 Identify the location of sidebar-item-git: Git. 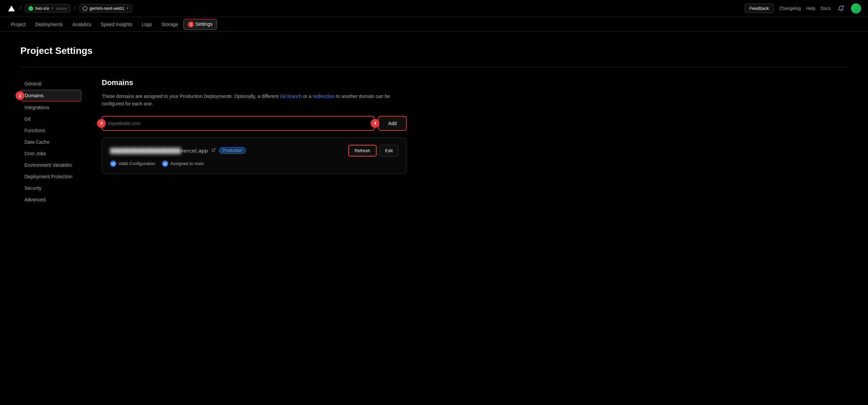
(51, 119).